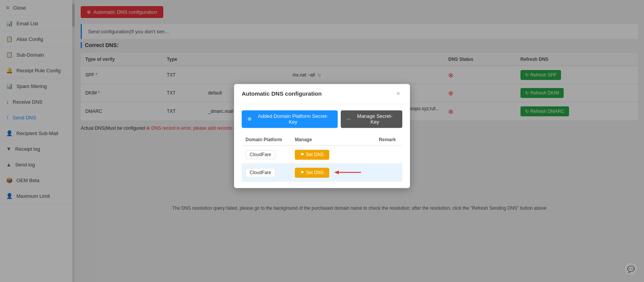 The height and width of the screenshot is (282, 644). What do you see at coordinates (312, 173) in the screenshot?
I see `set-dns-button-2: ⚑ Set DNS` at bounding box center [312, 173].